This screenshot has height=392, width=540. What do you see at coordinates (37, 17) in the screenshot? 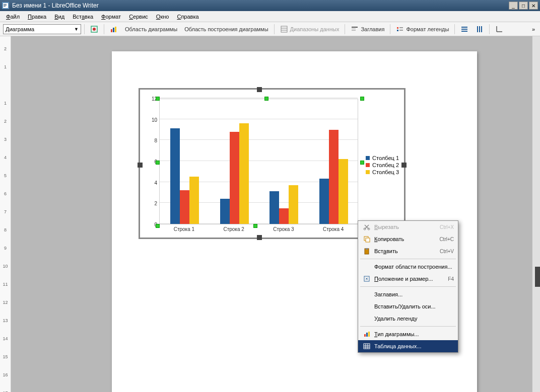
I see `menu-правка: Правка` at bounding box center [37, 17].